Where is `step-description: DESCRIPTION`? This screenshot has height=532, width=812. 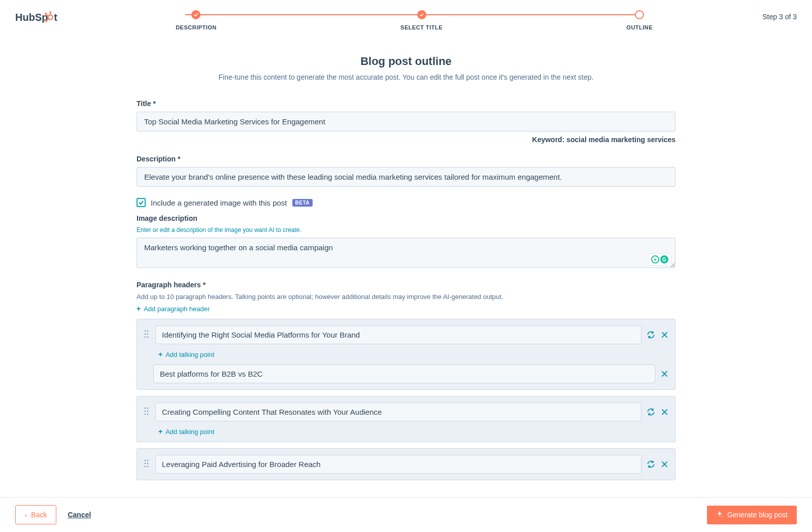
step-description: DESCRIPTION is located at coordinates (196, 20).